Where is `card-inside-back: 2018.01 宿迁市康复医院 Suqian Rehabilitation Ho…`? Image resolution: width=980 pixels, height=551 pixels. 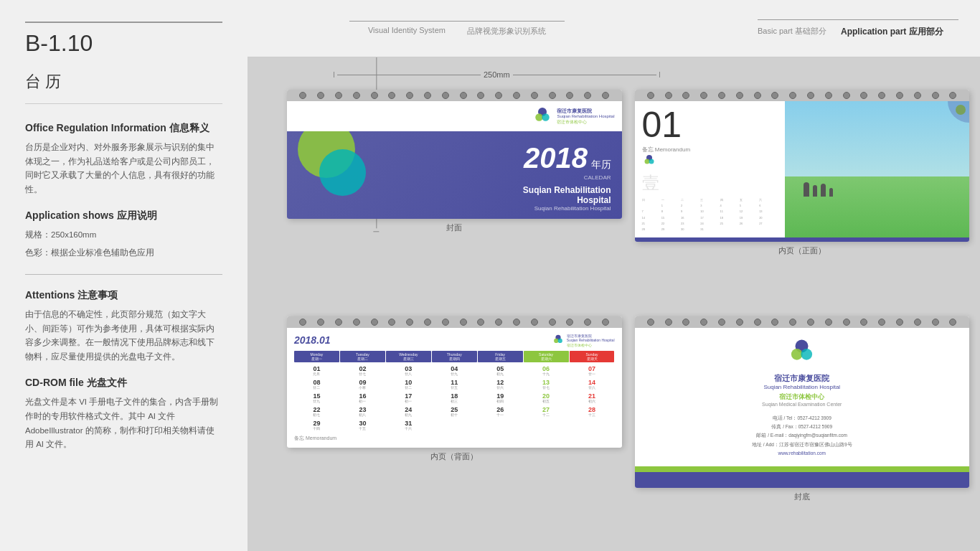
card-inside-back: 2018.01 宿迁市康复医院 Suqian Rehabilitation Ho… is located at coordinates (455, 382).